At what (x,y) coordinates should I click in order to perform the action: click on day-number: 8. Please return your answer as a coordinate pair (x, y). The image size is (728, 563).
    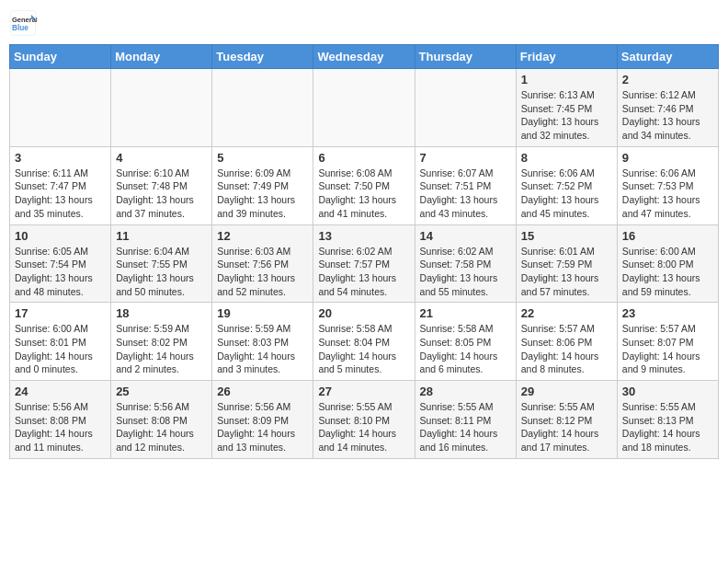
    Looking at the image, I should click on (566, 158).